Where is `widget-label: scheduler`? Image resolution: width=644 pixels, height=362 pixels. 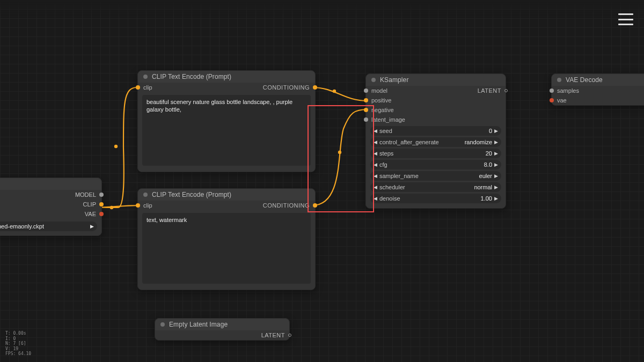 widget-label: scheduler is located at coordinates (427, 187).